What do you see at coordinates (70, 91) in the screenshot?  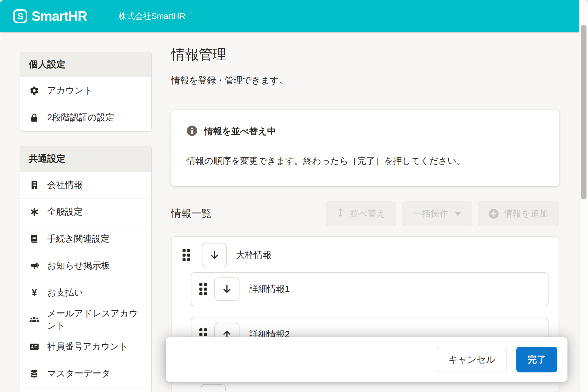 I see `sidebar-item-label: アカウント` at bounding box center [70, 91].